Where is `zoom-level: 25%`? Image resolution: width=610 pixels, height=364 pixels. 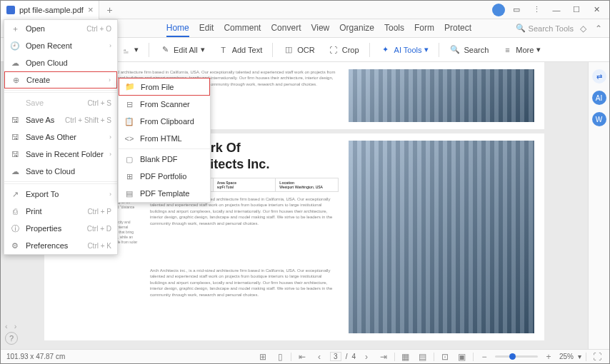
zoom-level: 25% is located at coordinates (566, 357).